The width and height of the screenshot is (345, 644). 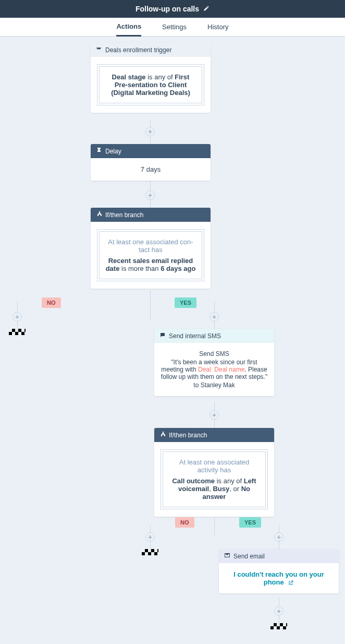 What do you see at coordinates (174, 27) in the screenshot?
I see `tab-settings: Settings` at bounding box center [174, 27].